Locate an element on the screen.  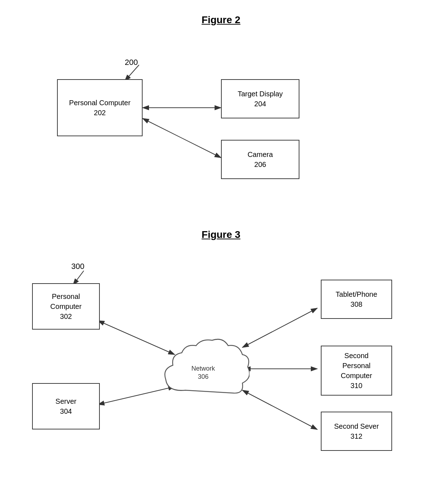
cam206-label: Camera206 is located at coordinates (260, 159).